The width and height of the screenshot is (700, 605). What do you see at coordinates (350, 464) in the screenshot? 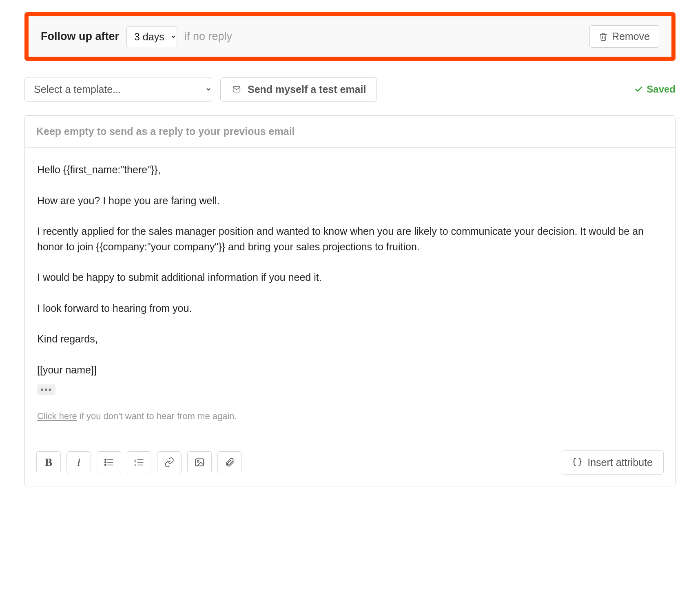
I see `editor-toolbar: B I 123 Insert attribute` at bounding box center [350, 464].